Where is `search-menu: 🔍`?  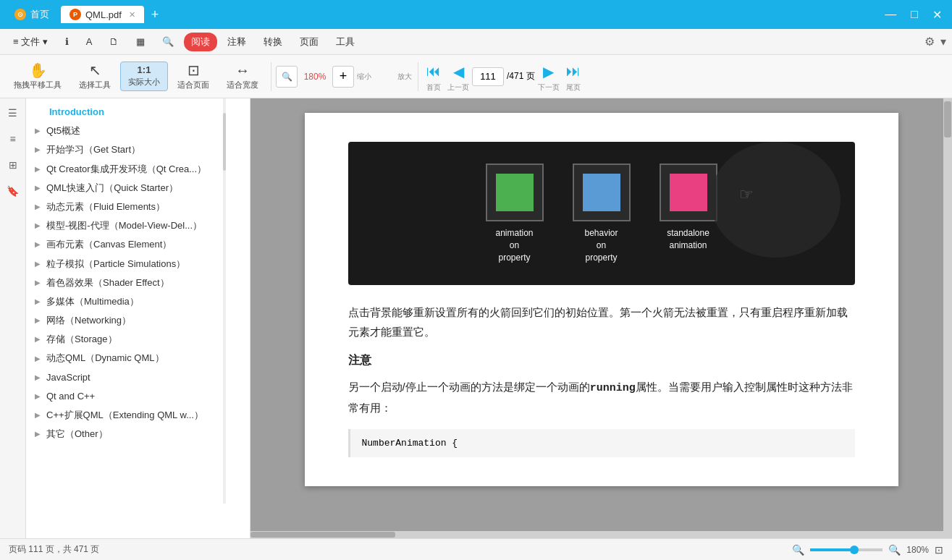 search-menu: 🔍 is located at coordinates (168, 42).